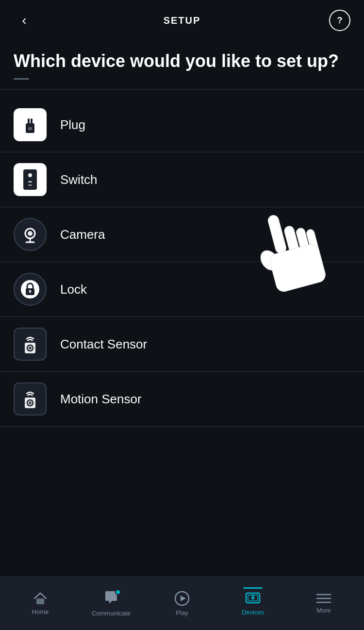 The height and width of the screenshot is (630, 364). What do you see at coordinates (24, 20) in the screenshot?
I see `back-button: ‹` at bounding box center [24, 20].